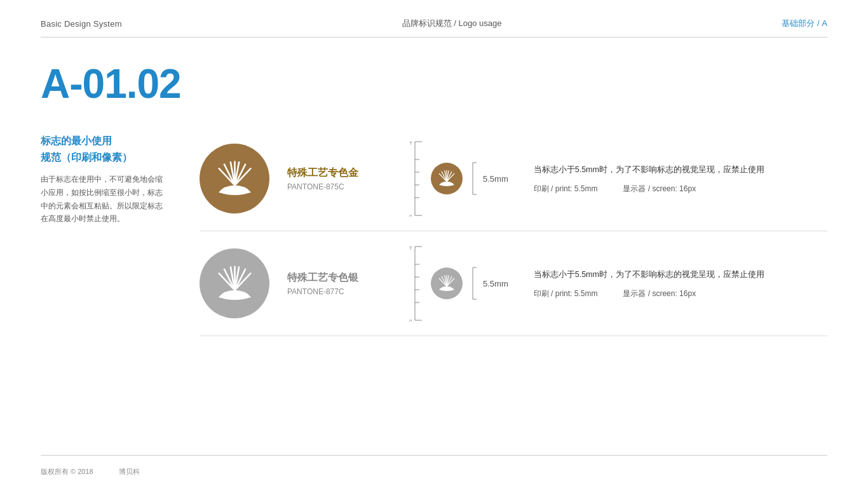 This screenshot has height=488, width=868. What do you see at coordinates (660, 294) in the screenshot?
I see `spec-screen-silver: 显示器 / screen: 16px` at bounding box center [660, 294].